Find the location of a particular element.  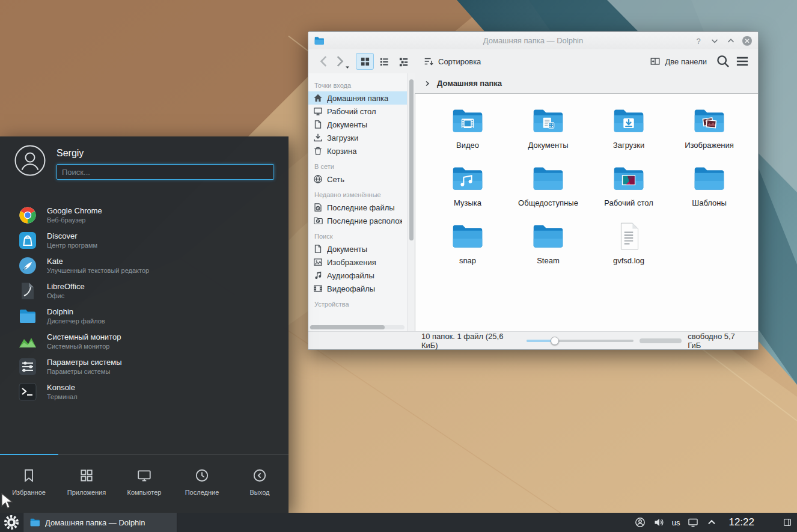

places-item: Видеофайлы is located at coordinates (358, 289).